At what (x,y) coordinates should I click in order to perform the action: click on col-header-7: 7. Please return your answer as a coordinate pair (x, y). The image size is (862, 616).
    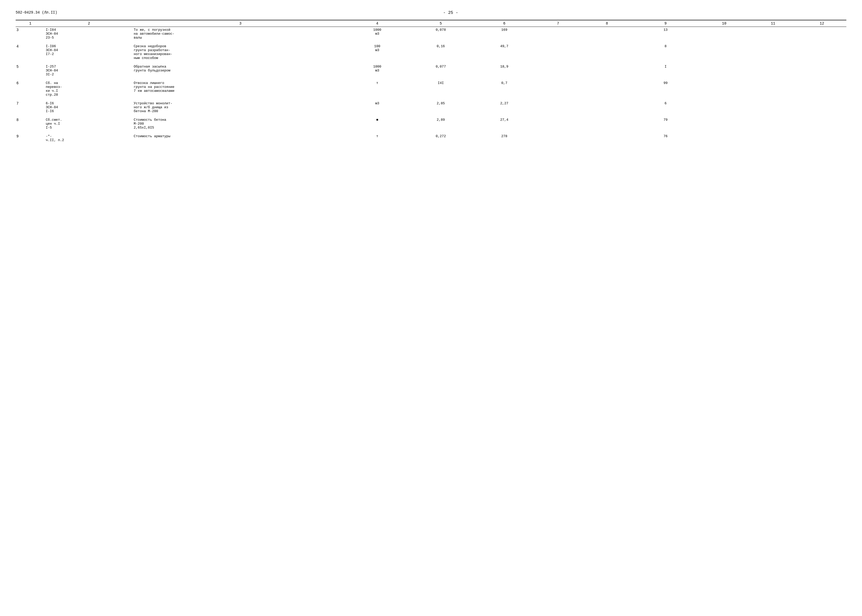
    Looking at the image, I should click on (558, 24).